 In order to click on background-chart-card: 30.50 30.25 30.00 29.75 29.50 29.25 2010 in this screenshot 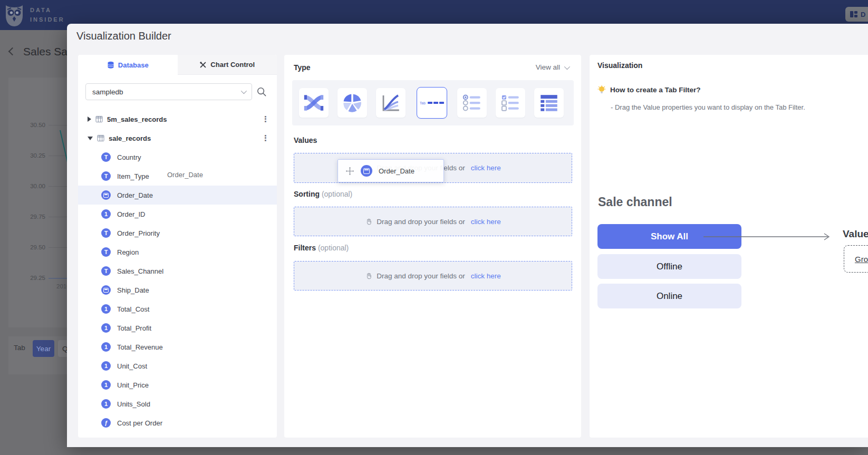, I will do `click(38, 202)`.